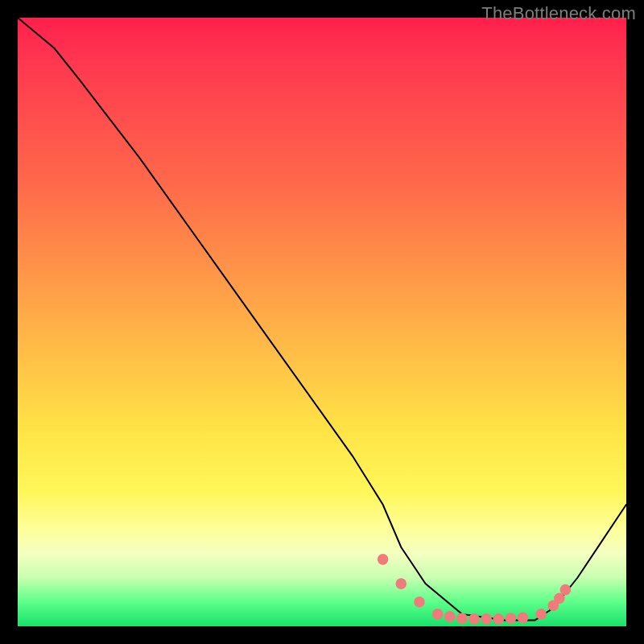 The height and width of the screenshot is (644, 644). Describe the element at coordinates (559, 14) in the screenshot. I see `watermark-text: TheBottleneck.com` at that location.